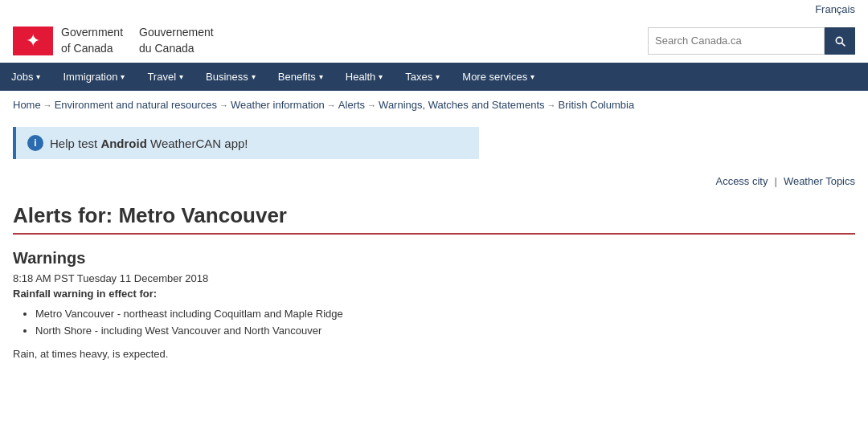 The height and width of the screenshot is (433, 868). I want to click on chevron-icon-immigration: ▾, so click(122, 77).